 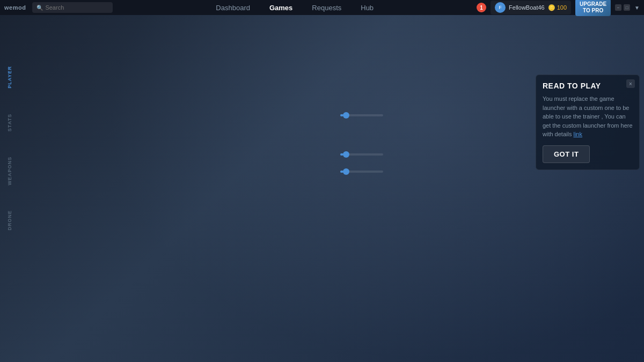 What do you see at coordinates (623, 8) in the screenshot?
I see `window-controls: − □` at bounding box center [623, 8].